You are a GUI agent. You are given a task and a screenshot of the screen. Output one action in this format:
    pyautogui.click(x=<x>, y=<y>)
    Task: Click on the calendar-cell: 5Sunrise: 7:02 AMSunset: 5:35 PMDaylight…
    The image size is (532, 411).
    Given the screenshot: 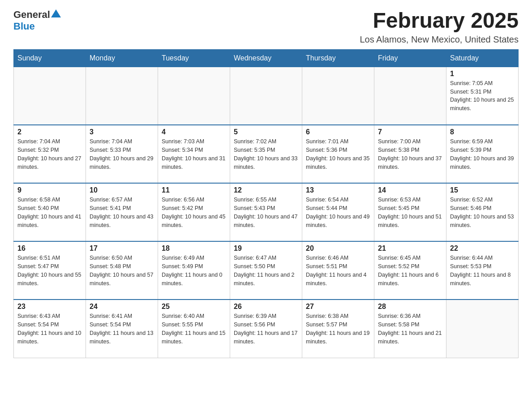 What is the action you would take?
    pyautogui.click(x=266, y=154)
    